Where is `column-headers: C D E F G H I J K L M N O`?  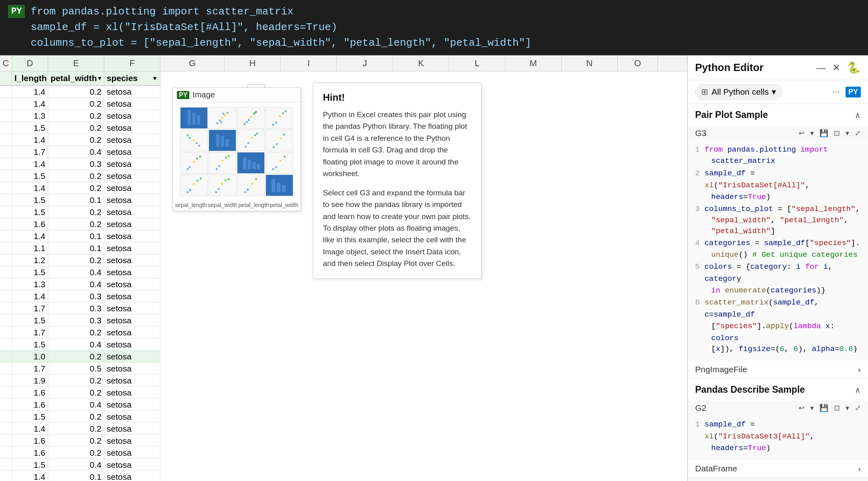 column-headers: C D E F G H I J K L M N O is located at coordinates (343, 63).